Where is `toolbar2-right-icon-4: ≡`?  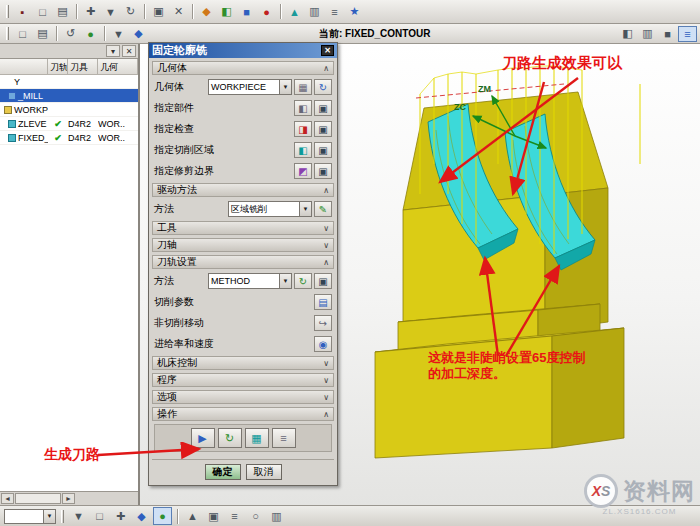
toolbar2-right-icon-4: ≡ is located at coordinates (688, 34).